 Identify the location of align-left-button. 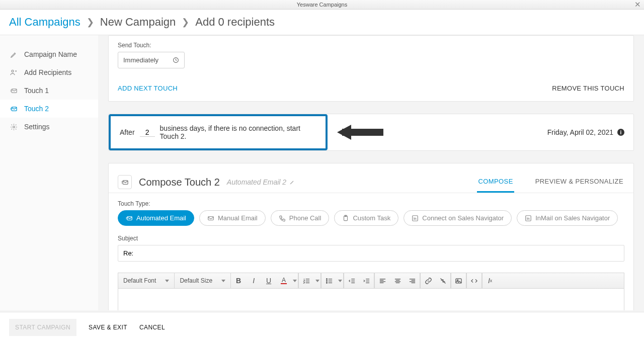
(382, 281).